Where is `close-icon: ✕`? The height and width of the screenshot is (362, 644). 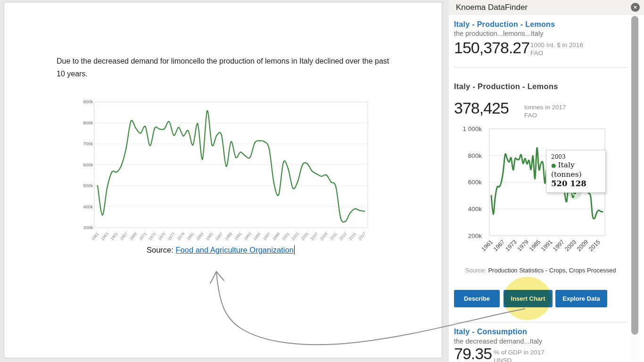
close-icon: ✕ is located at coordinates (636, 8).